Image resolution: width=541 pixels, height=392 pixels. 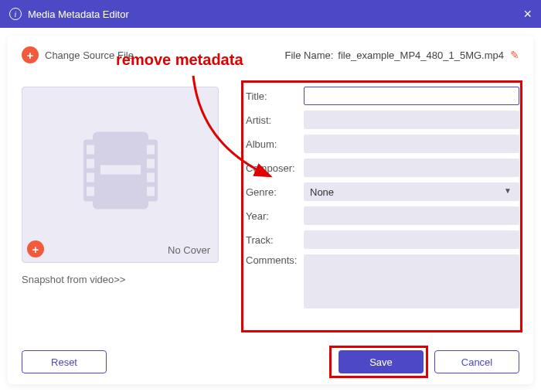 I want to click on change-source-button: +, so click(x=30, y=55).